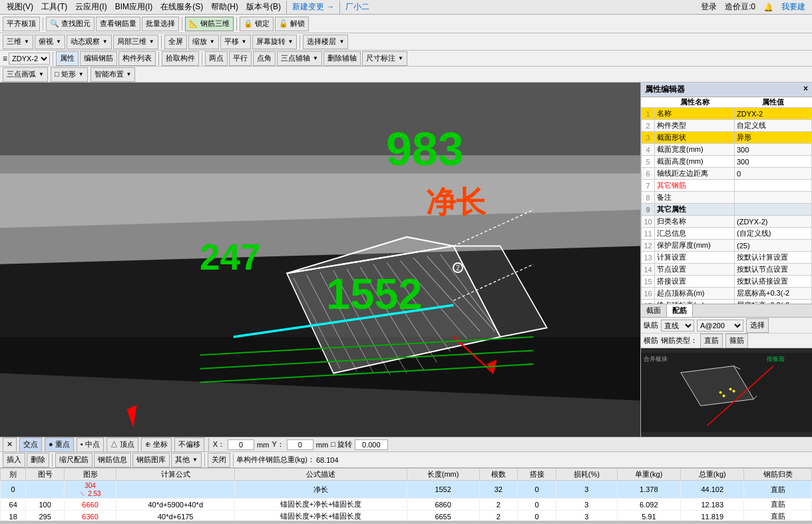  Describe the element at coordinates (257, 24) in the screenshot. I see `lock-btn: 🔒 锁定` at that location.